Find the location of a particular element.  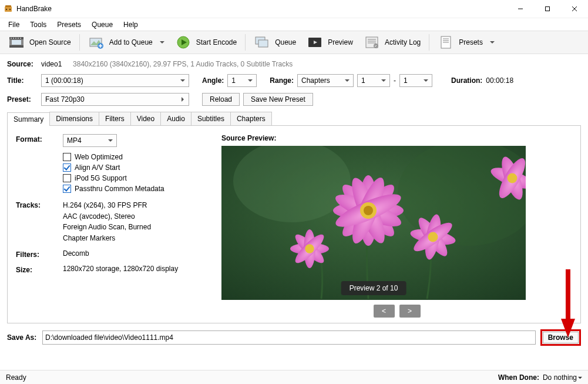

play-icon is located at coordinates (183, 42).